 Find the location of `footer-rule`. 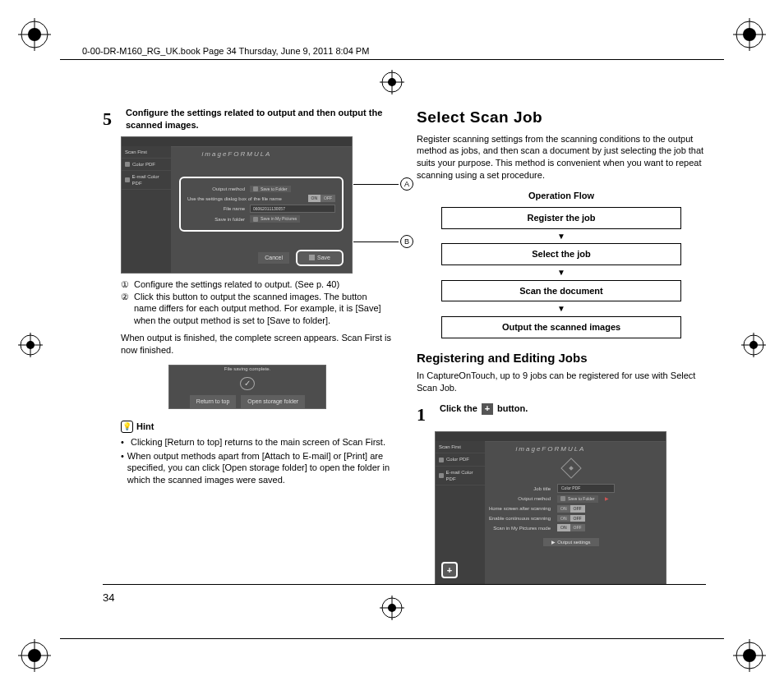

footer-rule is located at coordinates (392, 639).